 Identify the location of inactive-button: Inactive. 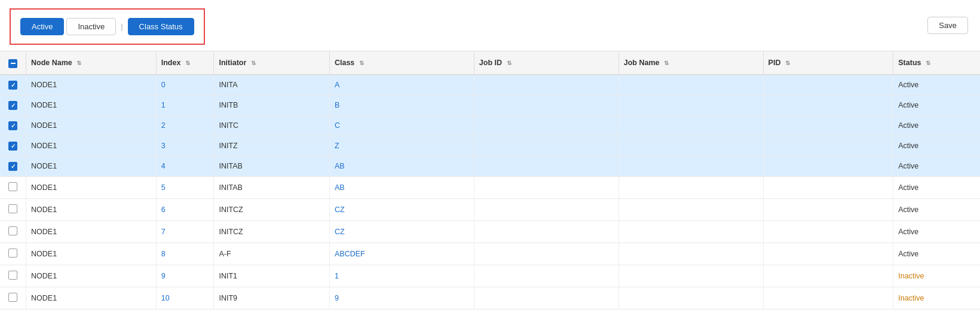
(91, 26).